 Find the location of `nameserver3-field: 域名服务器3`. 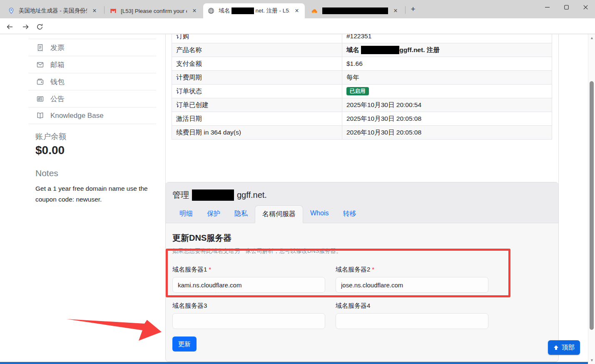

nameserver3-field: 域名服务器3 is located at coordinates (249, 316).